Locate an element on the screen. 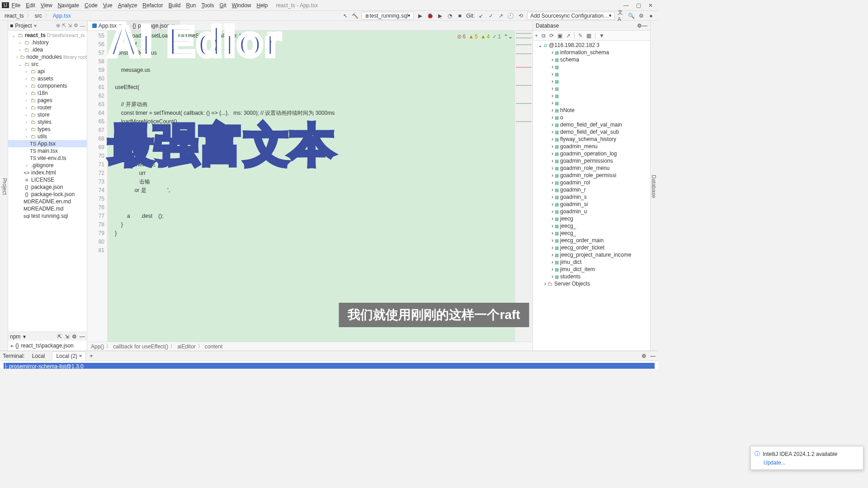 This screenshot has height=488, width=868. editor-tab: {}package.json× is located at coordinates (154, 25).